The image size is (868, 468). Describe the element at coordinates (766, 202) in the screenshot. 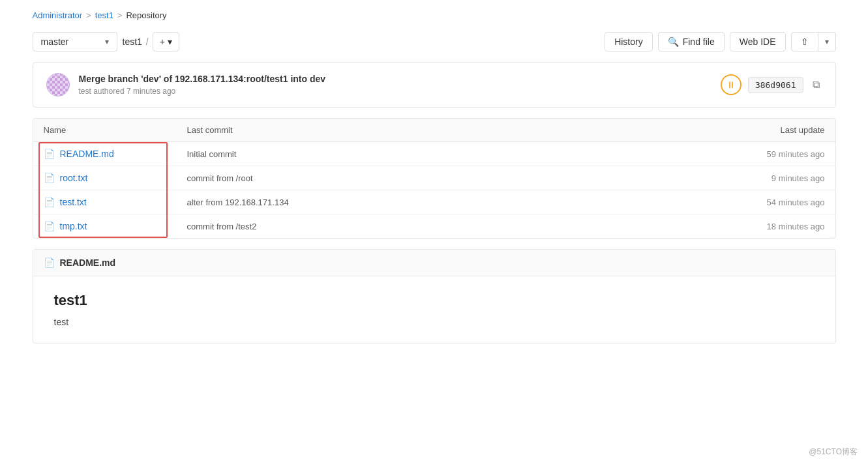

I see `last-update-cell: 54 minutes ago` at that location.